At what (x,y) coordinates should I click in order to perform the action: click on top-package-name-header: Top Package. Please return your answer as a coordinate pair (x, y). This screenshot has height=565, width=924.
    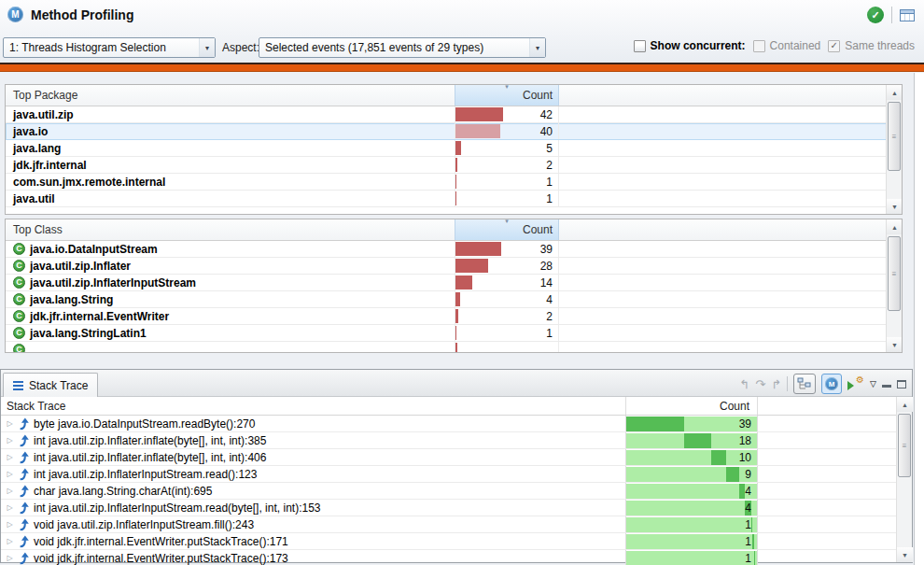
    Looking at the image, I should click on (230, 95).